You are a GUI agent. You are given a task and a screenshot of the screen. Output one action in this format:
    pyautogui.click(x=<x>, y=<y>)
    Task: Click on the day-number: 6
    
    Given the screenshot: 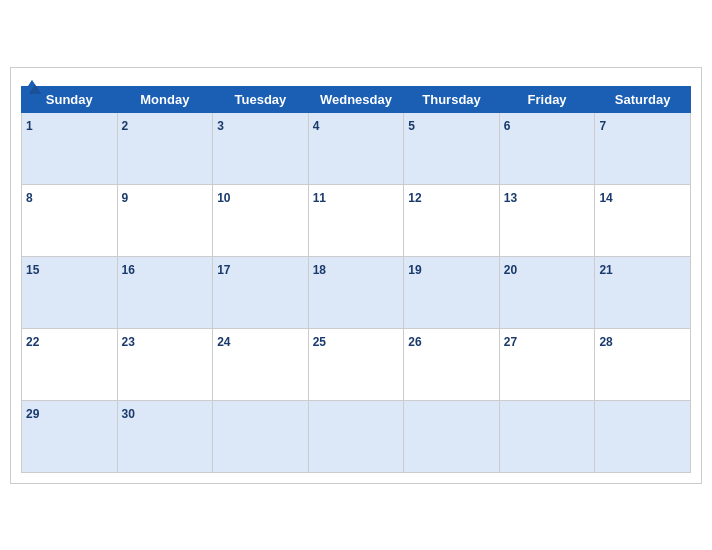 What is the action you would take?
    pyautogui.click(x=508, y=126)
    